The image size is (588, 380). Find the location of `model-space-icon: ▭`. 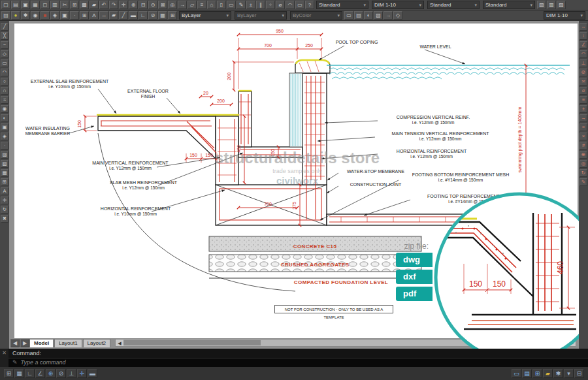

model-space-icon: ▭ is located at coordinates (516, 373).